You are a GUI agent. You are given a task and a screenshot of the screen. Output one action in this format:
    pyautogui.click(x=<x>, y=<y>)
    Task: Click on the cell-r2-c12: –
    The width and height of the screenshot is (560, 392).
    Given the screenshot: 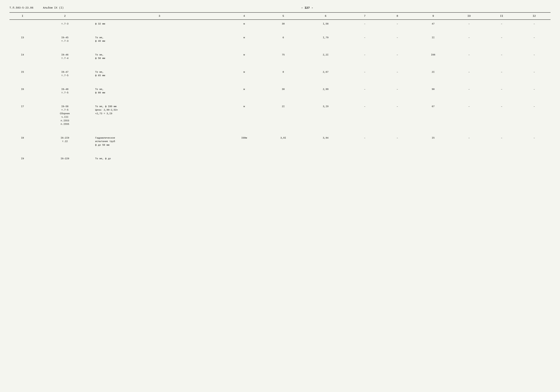 What is the action you would take?
    pyautogui.click(x=534, y=57)
    